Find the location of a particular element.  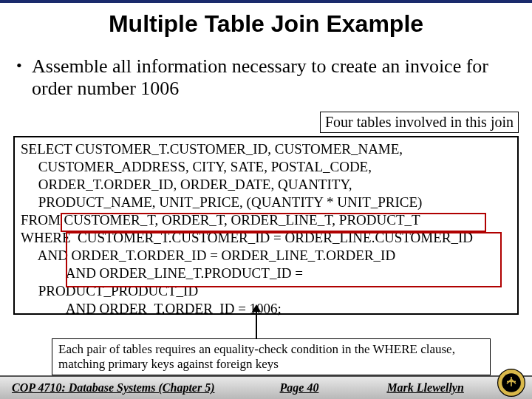

footer-bar: COP 4710: Database Systems (Chapter 5) P… is located at coordinates (266, 387).